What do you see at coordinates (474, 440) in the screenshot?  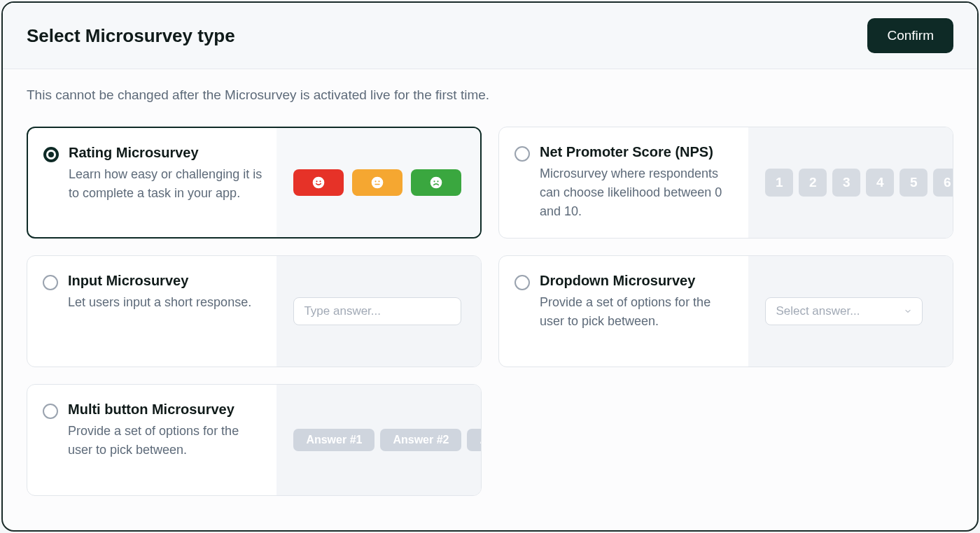 I see `answer-pill: An` at bounding box center [474, 440].